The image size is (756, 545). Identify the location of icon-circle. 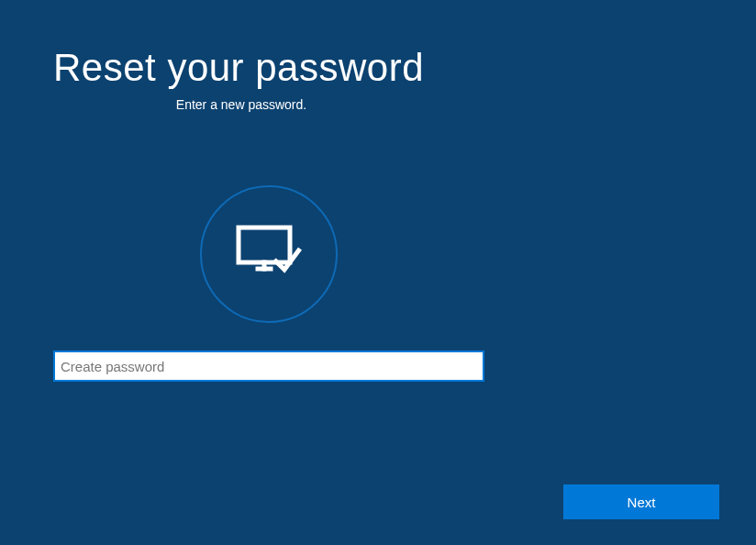
(269, 254).